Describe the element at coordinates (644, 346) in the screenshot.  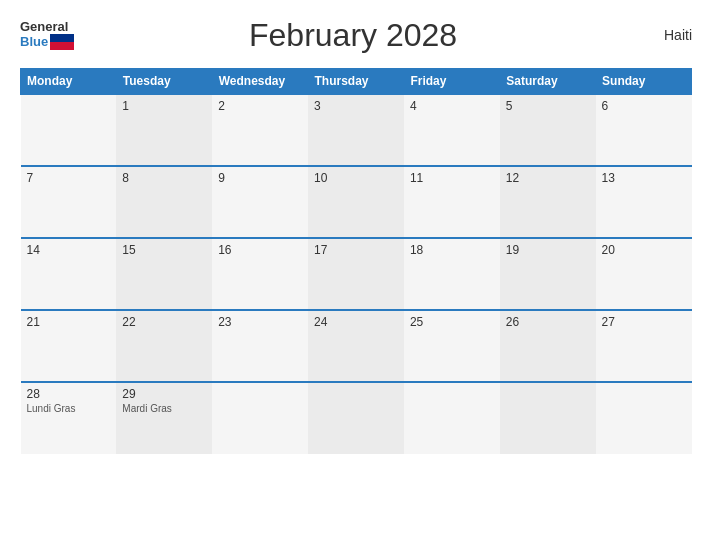
I see `cell-w4-d7: 27` at that location.